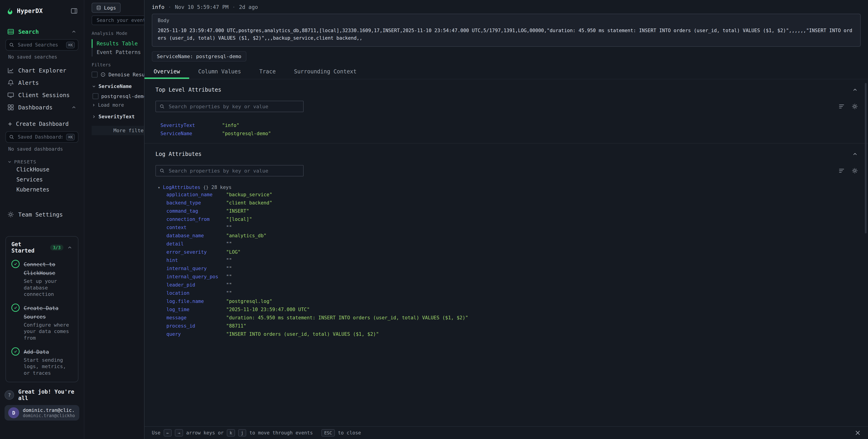 This screenshot has height=439, width=868. I want to click on attribute-value: "INSERT", so click(238, 211).